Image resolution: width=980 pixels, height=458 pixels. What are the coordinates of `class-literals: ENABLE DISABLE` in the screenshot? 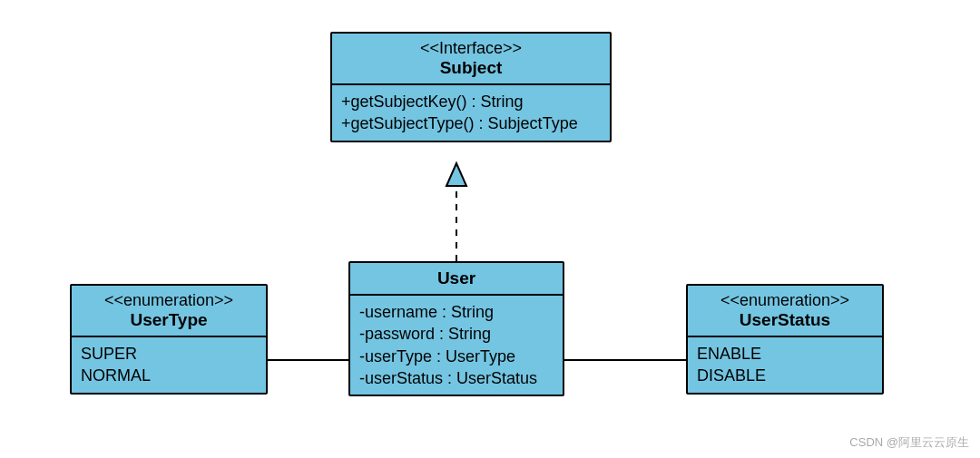 It's located at (785, 365).